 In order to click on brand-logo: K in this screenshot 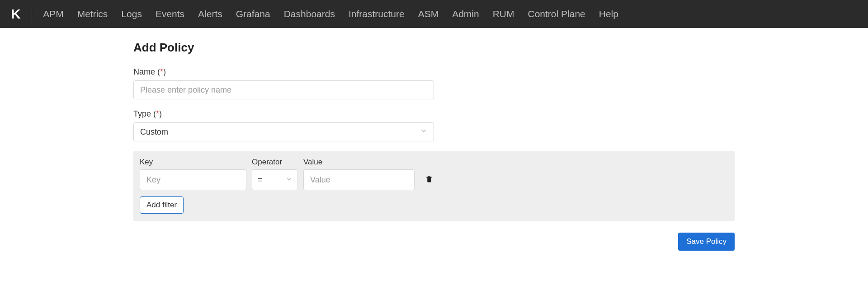, I will do `click(16, 14)`.